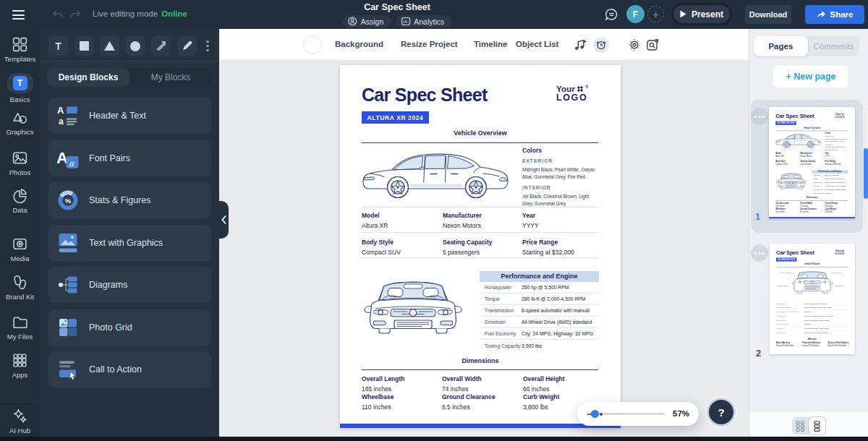 The height and width of the screenshot is (441, 868). Describe the element at coordinates (681, 414) in the screenshot. I see `zoom-level: 57%` at that location.